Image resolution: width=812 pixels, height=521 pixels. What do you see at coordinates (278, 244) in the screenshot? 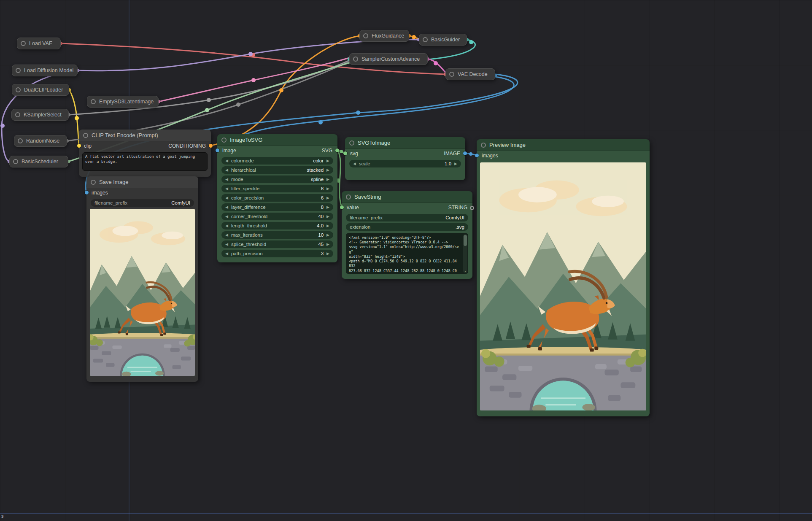
I see `widget-splice-threshold: ◀ splice_threshold 45 ▶` at bounding box center [278, 244].